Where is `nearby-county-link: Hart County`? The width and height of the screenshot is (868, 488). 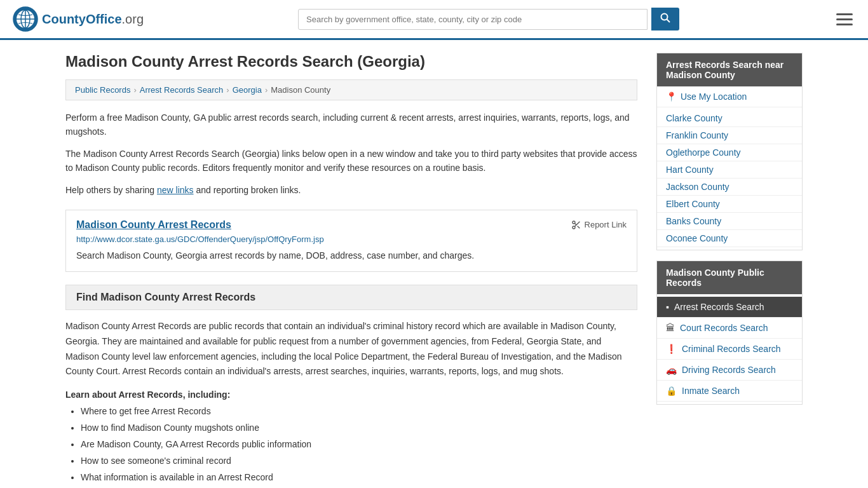
nearby-county-link: Hart County is located at coordinates (690, 170).